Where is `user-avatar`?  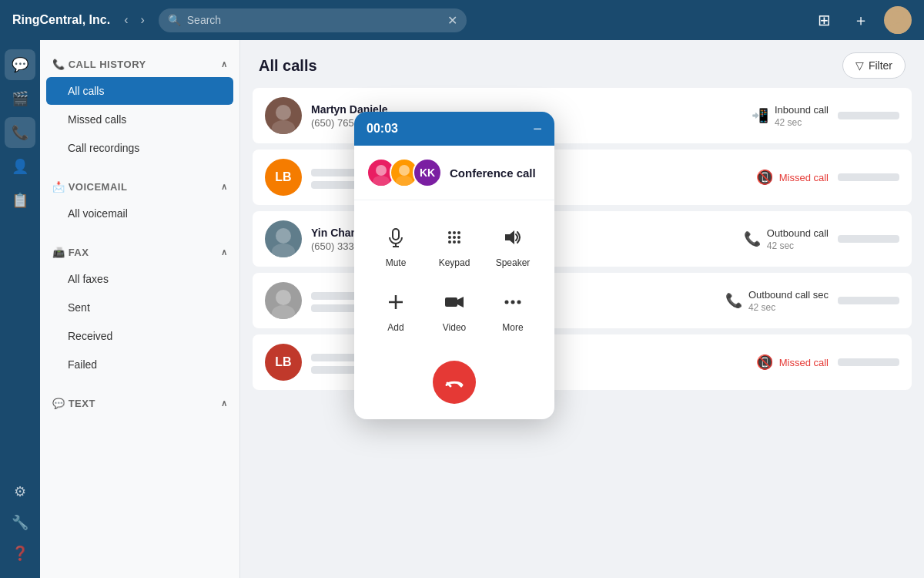 user-avatar is located at coordinates (898, 20).